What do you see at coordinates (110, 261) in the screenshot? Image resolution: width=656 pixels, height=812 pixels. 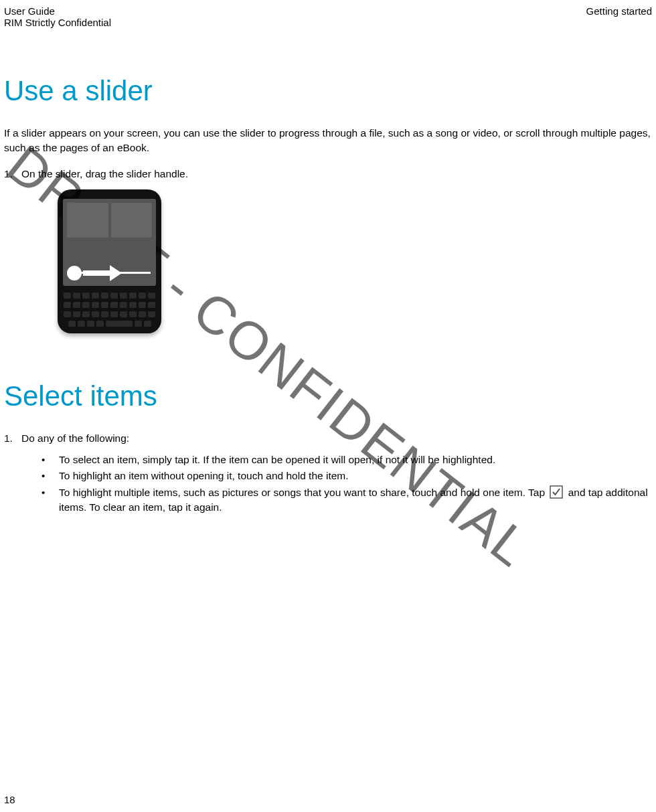 I see `phone-illustration` at bounding box center [110, 261].